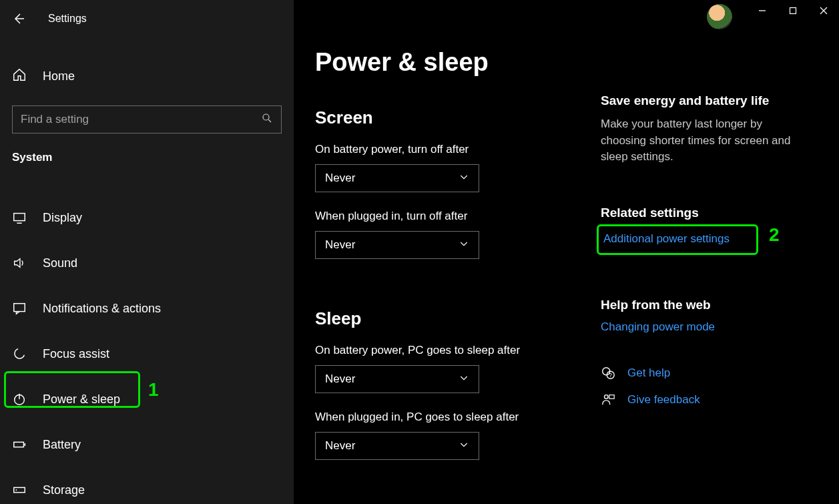  What do you see at coordinates (793, 11) in the screenshot?
I see `maximize-button` at bounding box center [793, 11].